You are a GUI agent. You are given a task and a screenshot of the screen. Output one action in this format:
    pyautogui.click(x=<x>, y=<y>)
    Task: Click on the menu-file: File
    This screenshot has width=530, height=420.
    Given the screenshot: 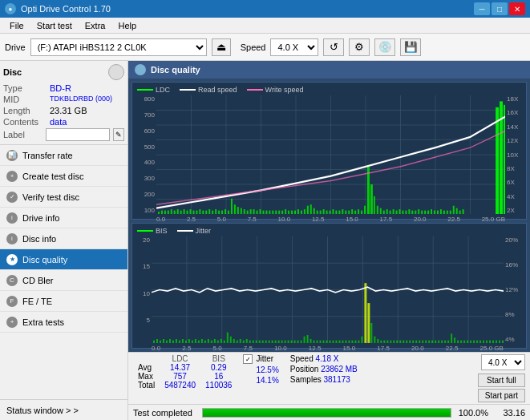 What is the action you would take?
    pyautogui.click(x=17, y=26)
    